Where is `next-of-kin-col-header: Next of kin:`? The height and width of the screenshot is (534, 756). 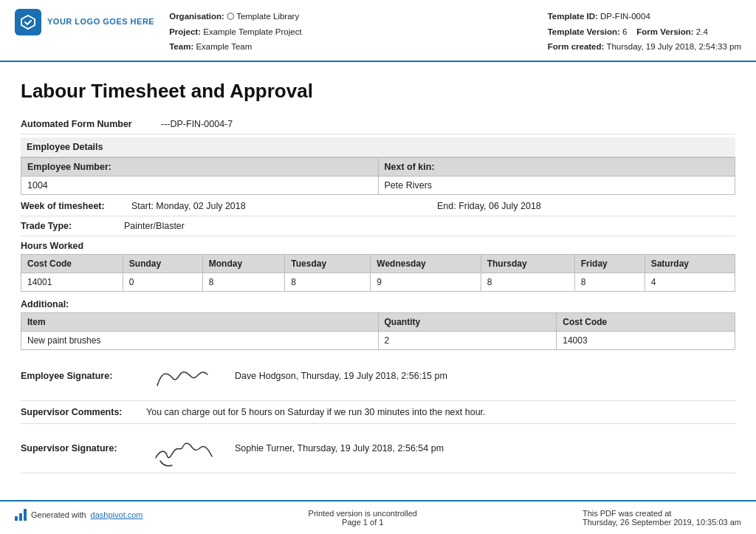 next-of-kin-col-header: Next of kin: is located at coordinates (557, 167).